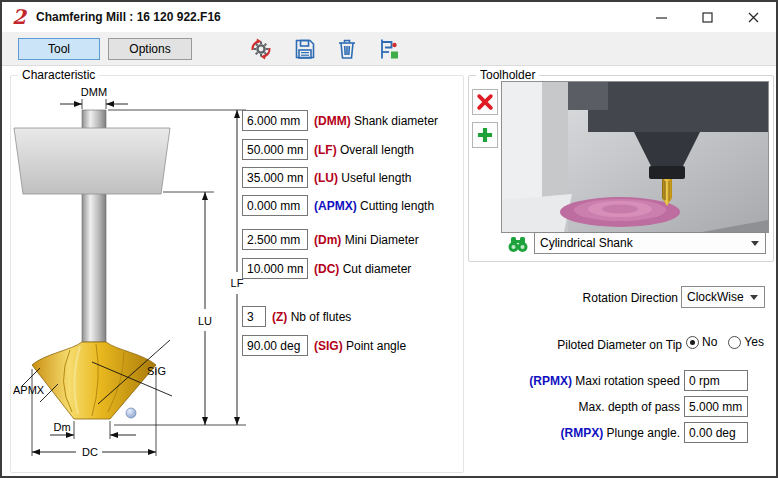 The width and height of the screenshot is (778, 478). What do you see at coordinates (29, 390) in the screenshot?
I see `apmx-dimension-label: APMX` at bounding box center [29, 390].